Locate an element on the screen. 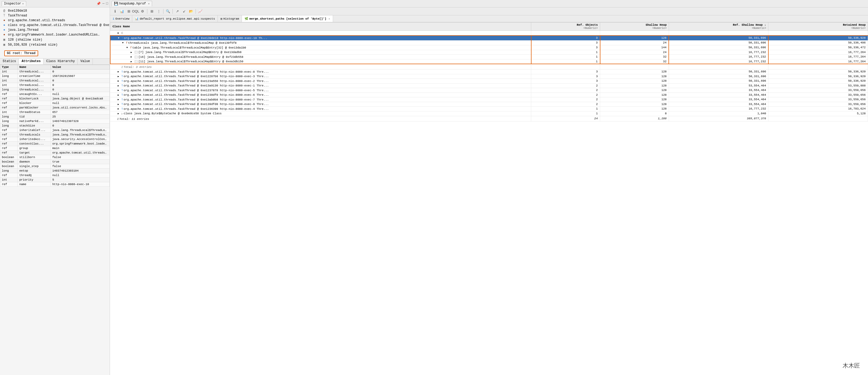 The width and height of the screenshot is (868, 375). attr-row: longthreadLocal...0 is located at coordinates (55, 90).